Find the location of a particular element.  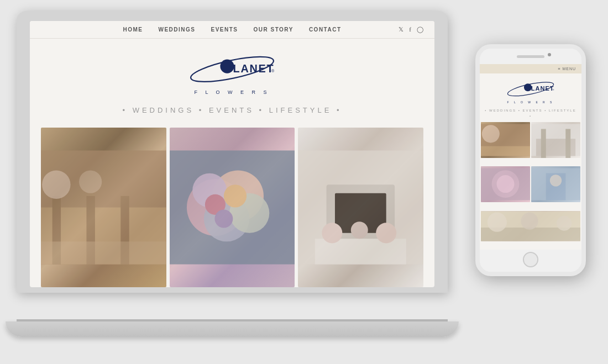

laptop-logo-subtext: F L O W E R S is located at coordinates (232, 92).